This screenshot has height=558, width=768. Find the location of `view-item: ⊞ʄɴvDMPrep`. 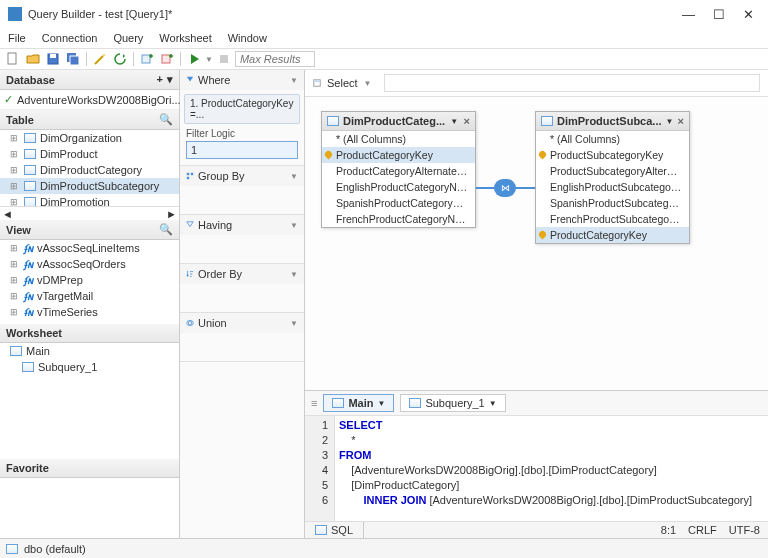

view-item: ⊞ʄɴvDMPrep is located at coordinates (90, 280).